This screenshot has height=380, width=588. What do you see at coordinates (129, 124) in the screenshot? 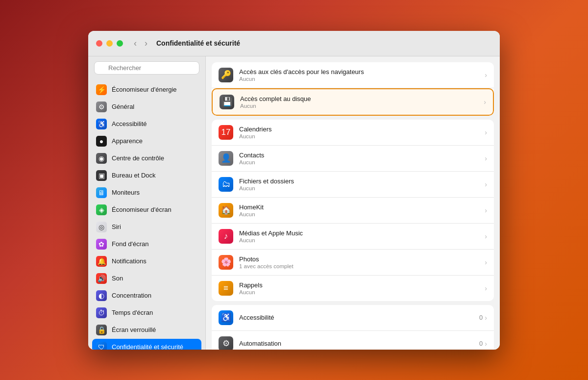
I see `sidebar-item-label-accessibility: Accessibilité` at bounding box center [129, 124].